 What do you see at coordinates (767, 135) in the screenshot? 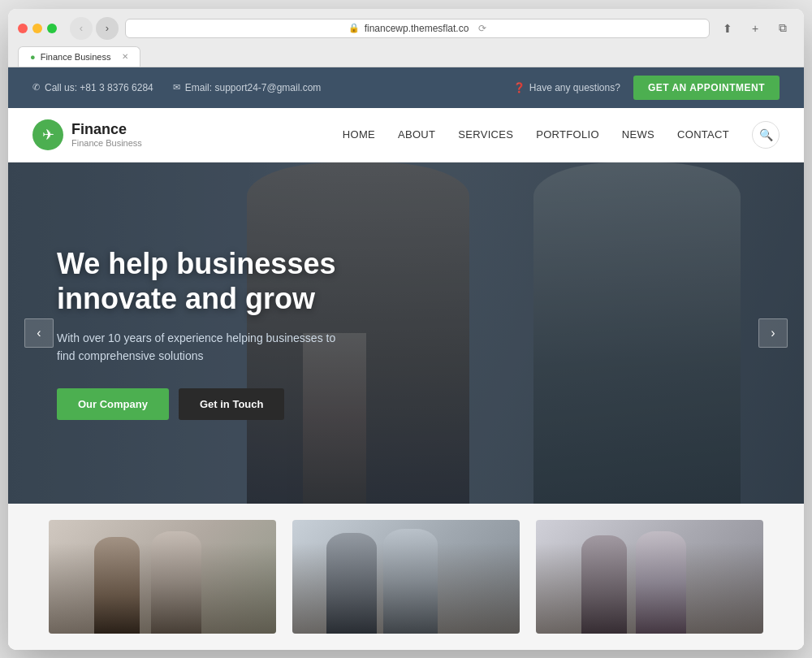
I see `search-icon: 🔍` at bounding box center [767, 135].